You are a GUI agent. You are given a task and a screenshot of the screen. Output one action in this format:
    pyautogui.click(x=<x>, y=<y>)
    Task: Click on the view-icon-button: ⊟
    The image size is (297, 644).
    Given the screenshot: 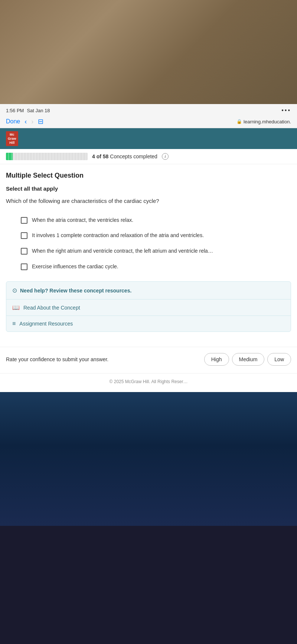 What is the action you would take?
    pyautogui.click(x=41, y=122)
    